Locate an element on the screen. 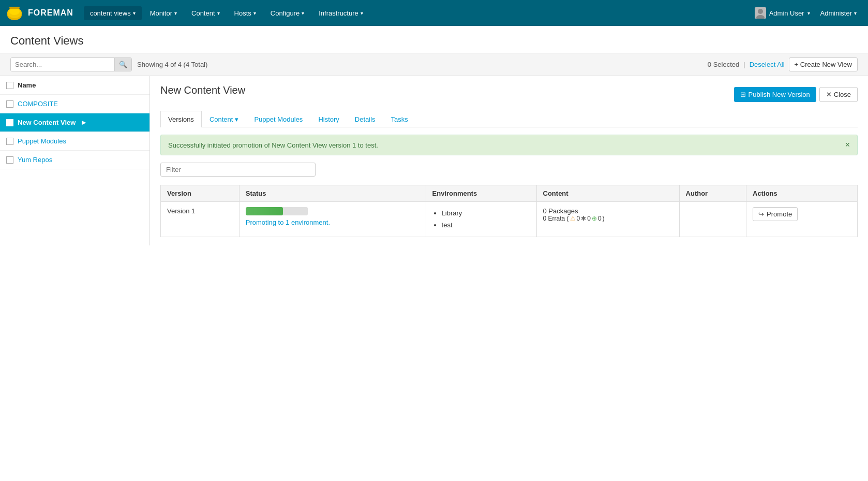 The height and width of the screenshot is (481, 868). version-label: Version 1 is located at coordinates (181, 211).